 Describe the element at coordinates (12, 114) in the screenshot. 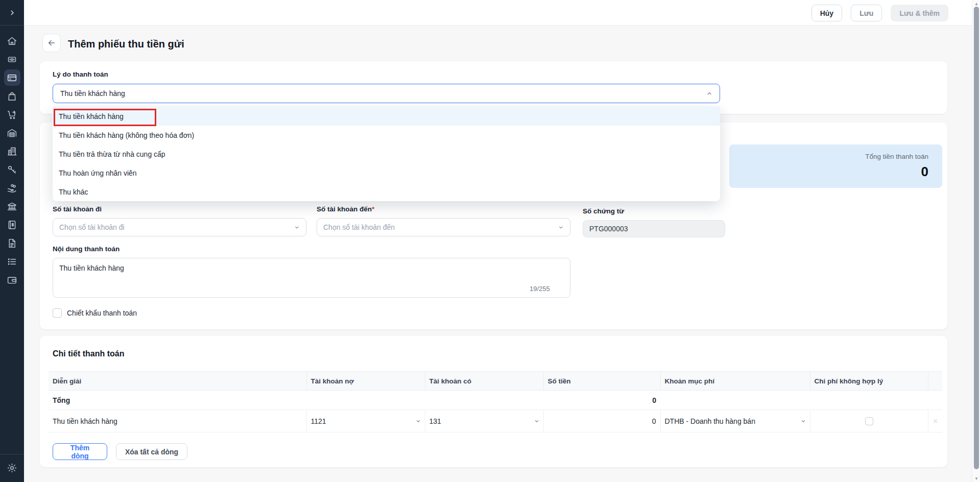

I see `shopping-cart-icon` at that location.